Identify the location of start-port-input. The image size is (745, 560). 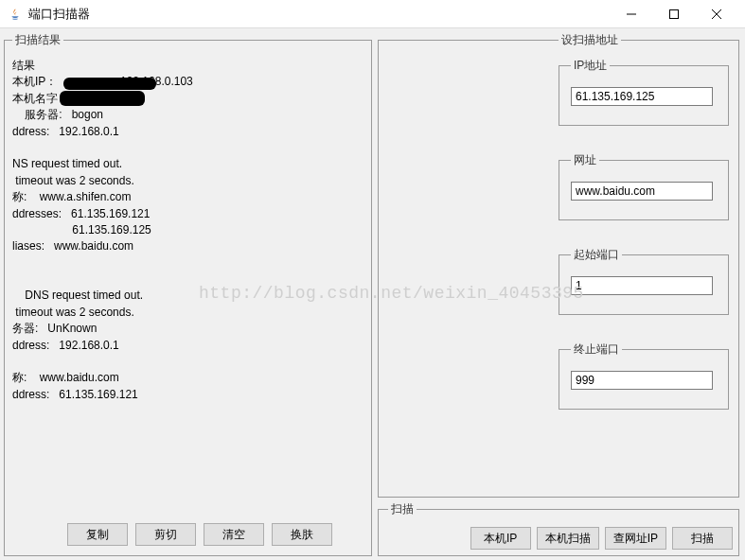
(642, 286).